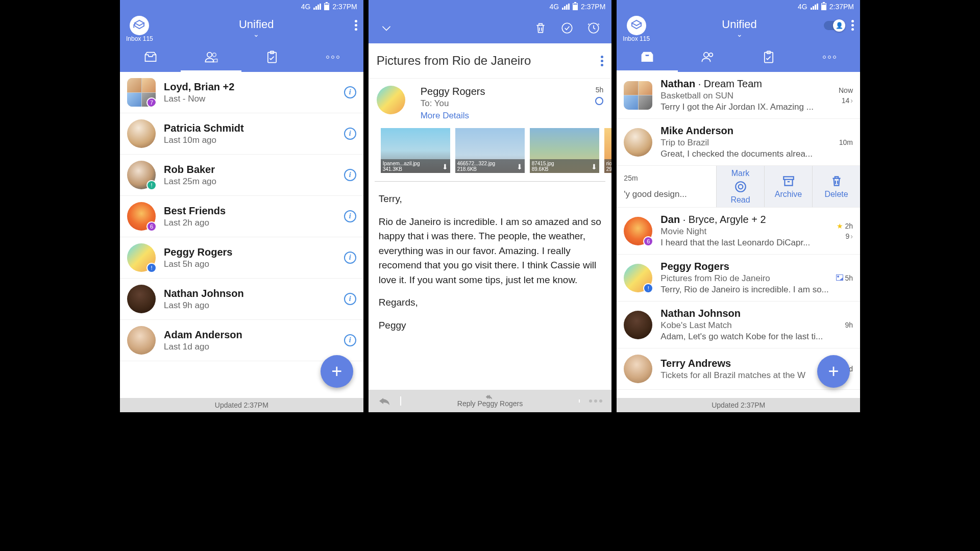 This screenshot has width=980, height=551. I want to click on message-menu, so click(602, 61).